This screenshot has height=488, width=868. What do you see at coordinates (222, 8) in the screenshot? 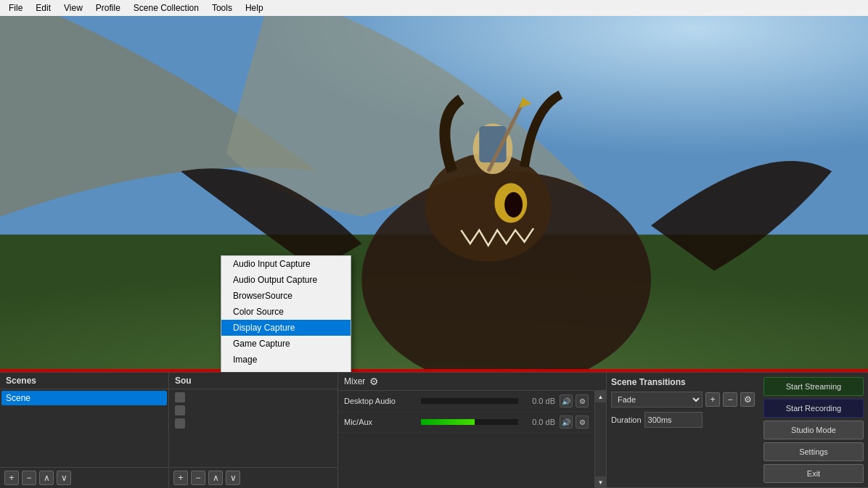
I see `menu-tools: Tools` at bounding box center [222, 8].